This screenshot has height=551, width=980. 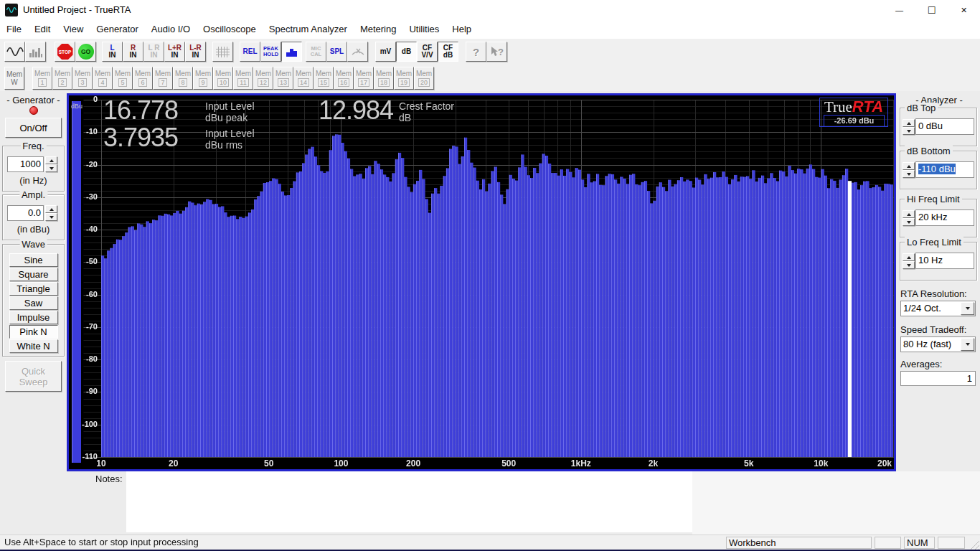 I want to click on menu-item-file: File, so click(x=14, y=29).